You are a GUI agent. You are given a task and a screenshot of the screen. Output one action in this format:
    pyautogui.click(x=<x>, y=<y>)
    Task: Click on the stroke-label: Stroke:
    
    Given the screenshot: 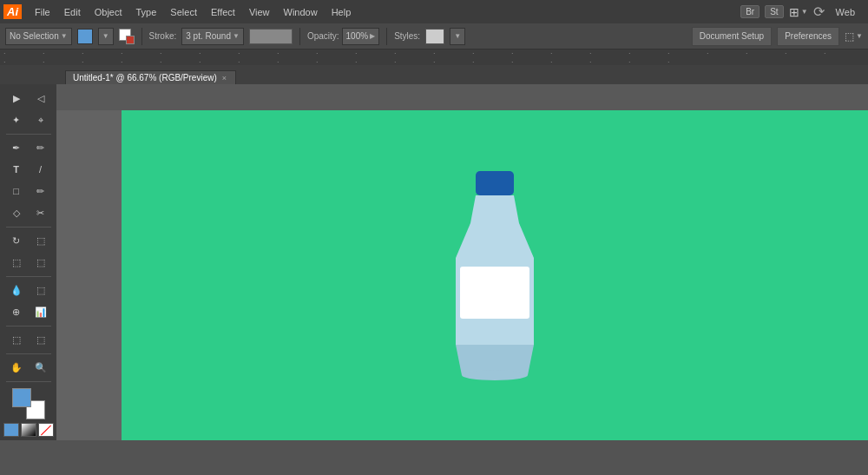 What is the action you would take?
    pyautogui.click(x=163, y=36)
    